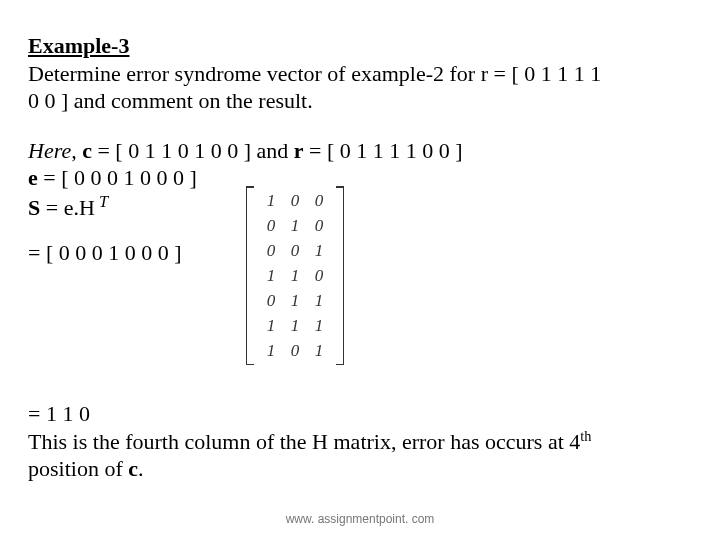  I want to click on conclusion-line-2: position of c., so click(310, 469).